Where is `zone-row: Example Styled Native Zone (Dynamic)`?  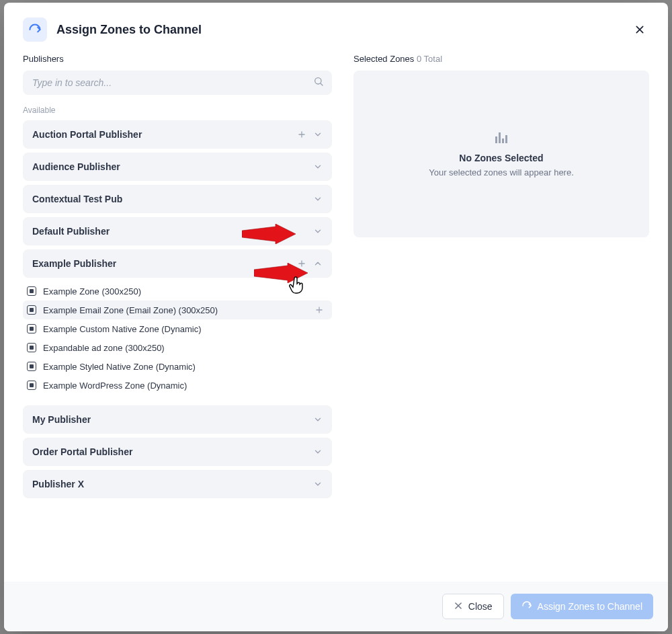
zone-row: Example Styled Native Zone (Dynamic) is located at coordinates (177, 366).